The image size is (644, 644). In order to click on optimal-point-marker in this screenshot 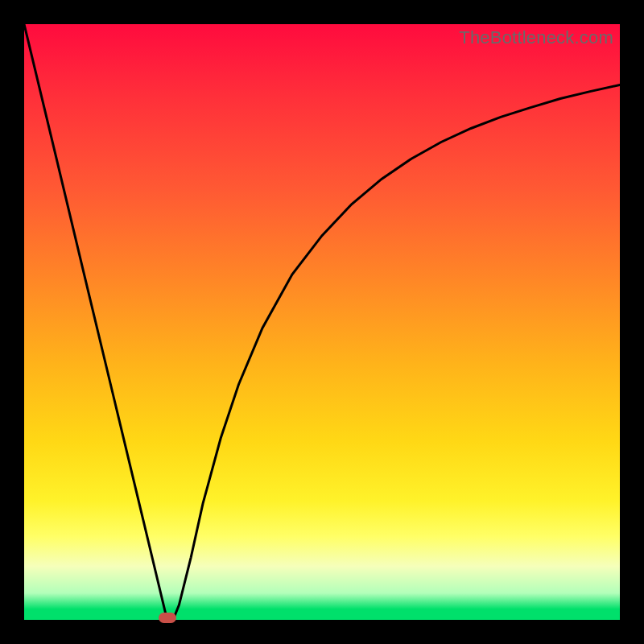, I will do `click(167, 618)`.